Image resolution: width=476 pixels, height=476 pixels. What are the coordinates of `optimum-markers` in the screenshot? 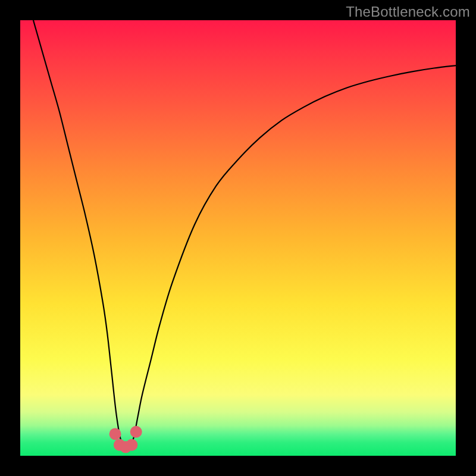 It's located at (126, 440).